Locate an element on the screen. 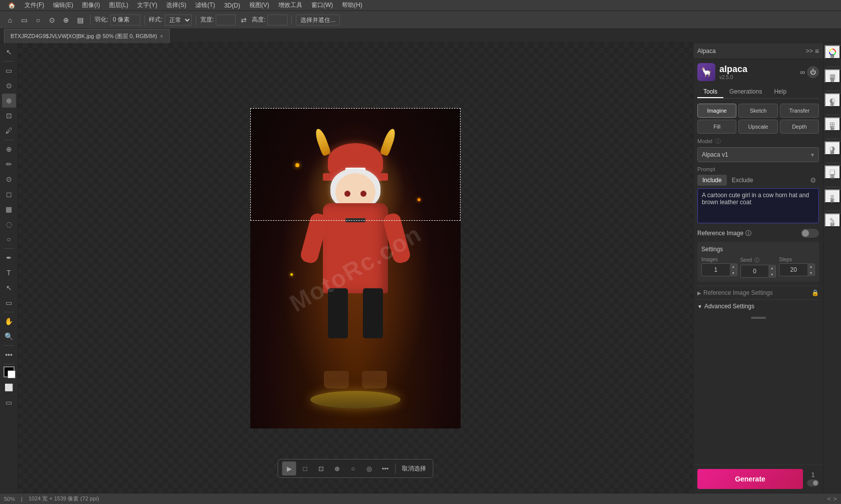 Image resolution: width=841 pixels, height=504 pixels. fr-swatches-btn: ▦ is located at coordinates (832, 76).